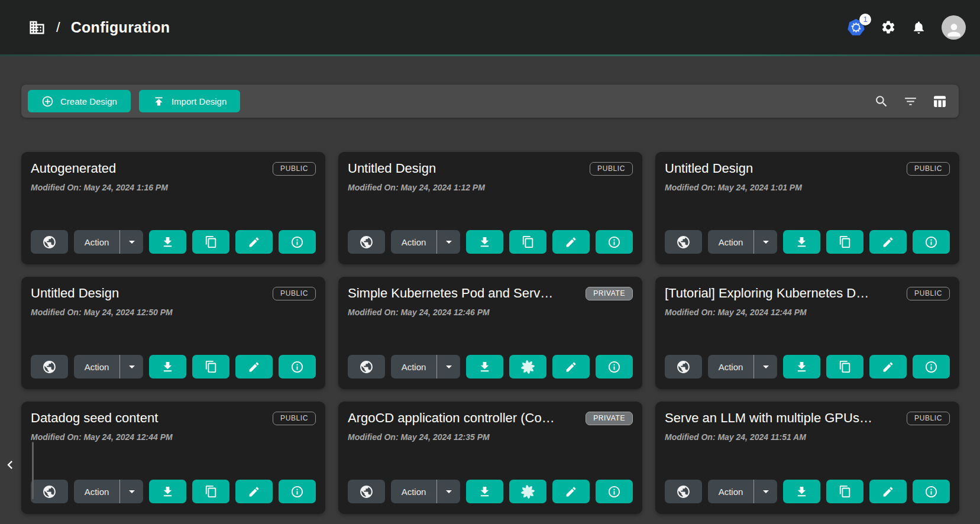 This screenshot has width=980, height=524. Describe the element at coordinates (919, 27) in the screenshot. I see `notifications-button` at that location.